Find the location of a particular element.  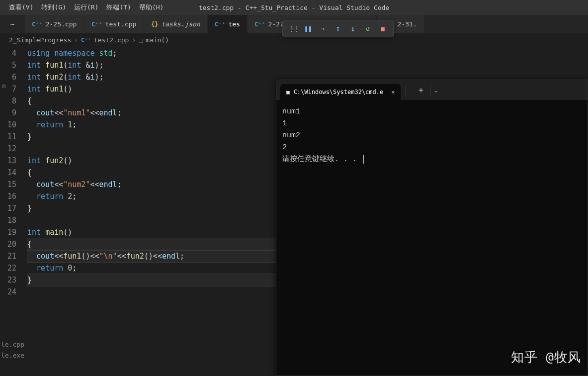

terminal-titlebar: ▣ C:\Windows\System32\cmd.e ✕ ＋ ⌄ is located at coordinates (432, 90).